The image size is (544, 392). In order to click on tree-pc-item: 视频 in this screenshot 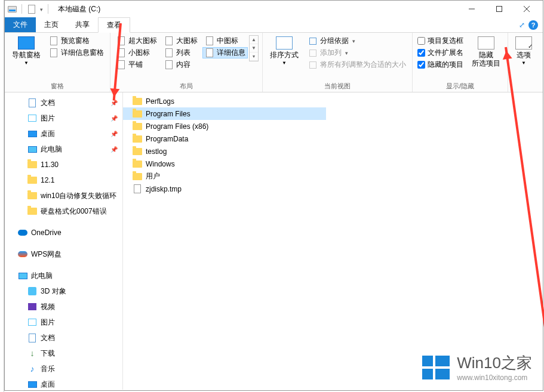, I will do `click(63, 307)`.